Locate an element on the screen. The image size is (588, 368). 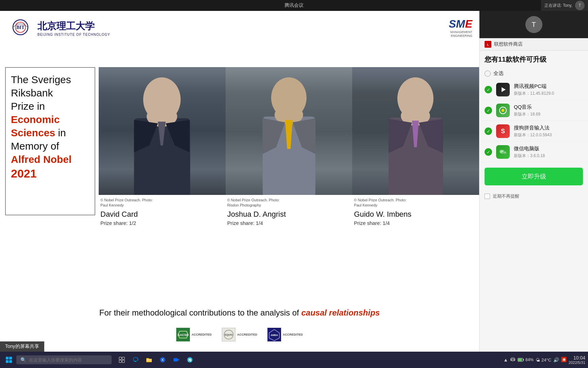
prize-line1: The Sveriges is located at coordinates (41, 80).